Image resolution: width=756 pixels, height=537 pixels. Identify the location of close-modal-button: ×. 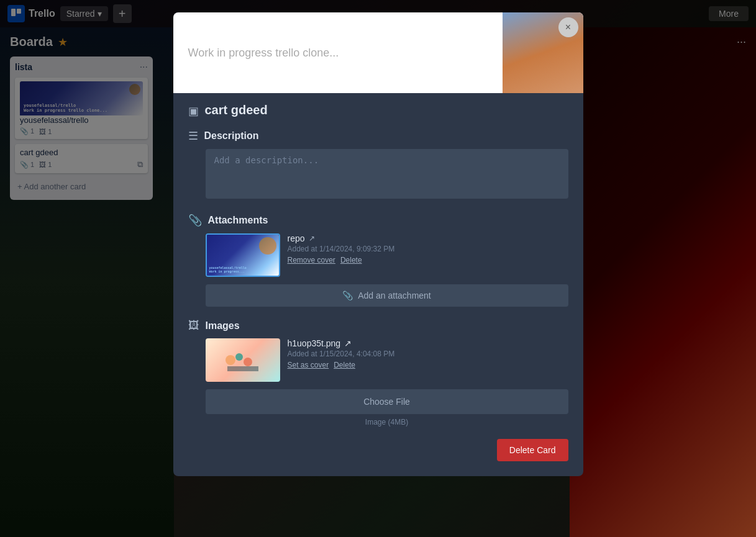
(568, 27).